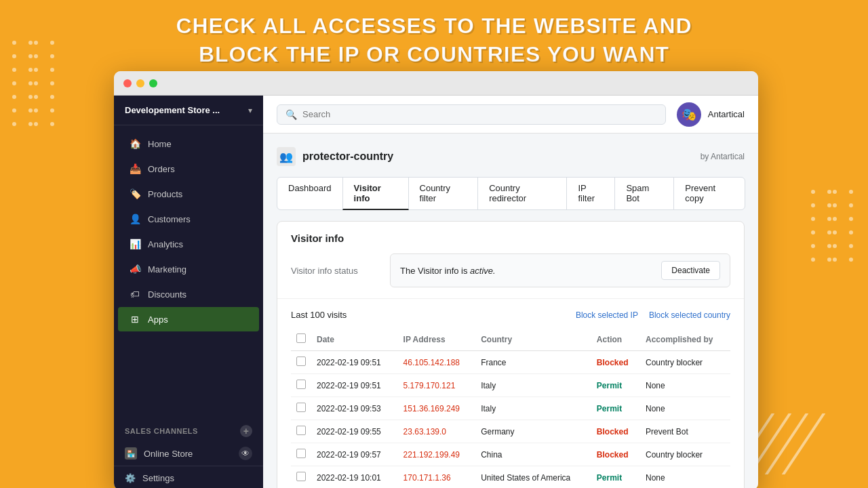  What do you see at coordinates (376, 194) in the screenshot?
I see `tab-visitor-info: Visitor info` at bounding box center [376, 194].